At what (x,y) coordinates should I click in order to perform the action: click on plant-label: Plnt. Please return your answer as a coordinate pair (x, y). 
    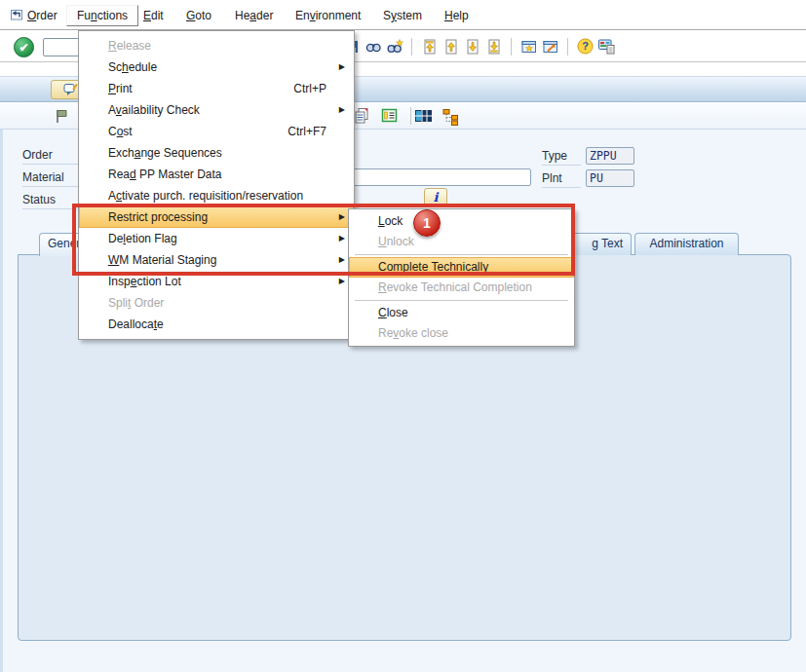
    Looking at the image, I should click on (561, 179).